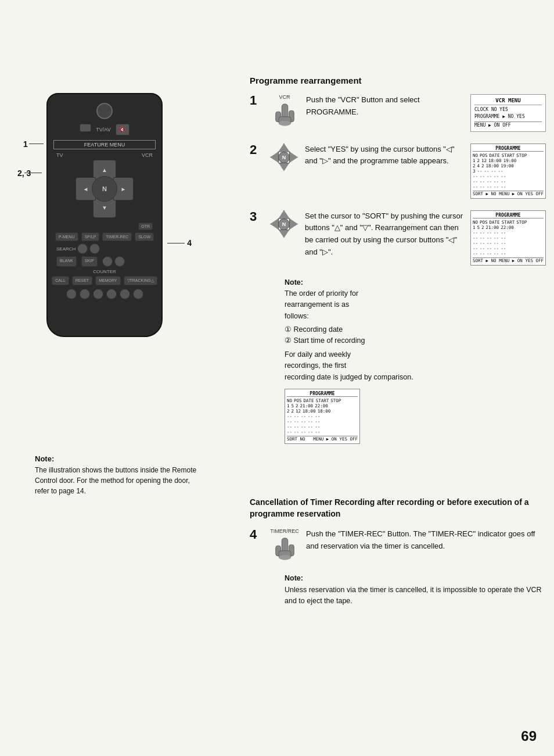 The width and height of the screenshot is (554, 756). Describe the element at coordinates (508, 232) in the screenshot. I see `pt2-row2: ----------` at that location.